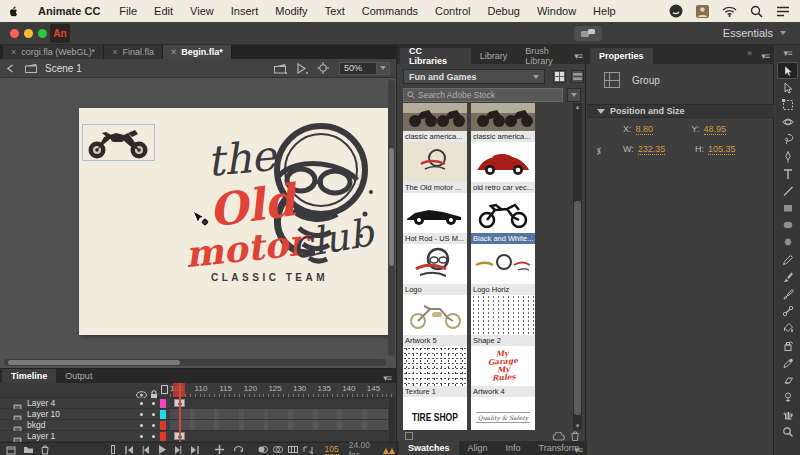  What do you see at coordinates (788, 380) in the screenshot?
I see `eraser-tool` at bounding box center [788, 380].